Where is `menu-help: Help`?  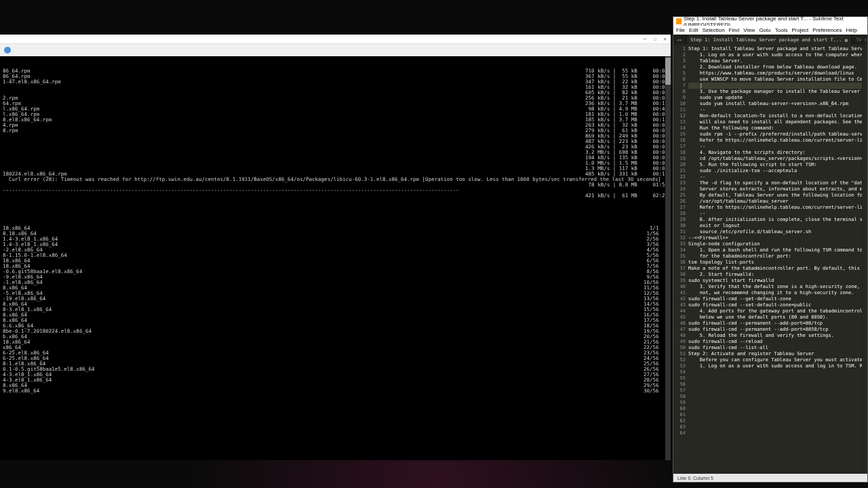
menu-help: Help is located at coordinates (851, 30).